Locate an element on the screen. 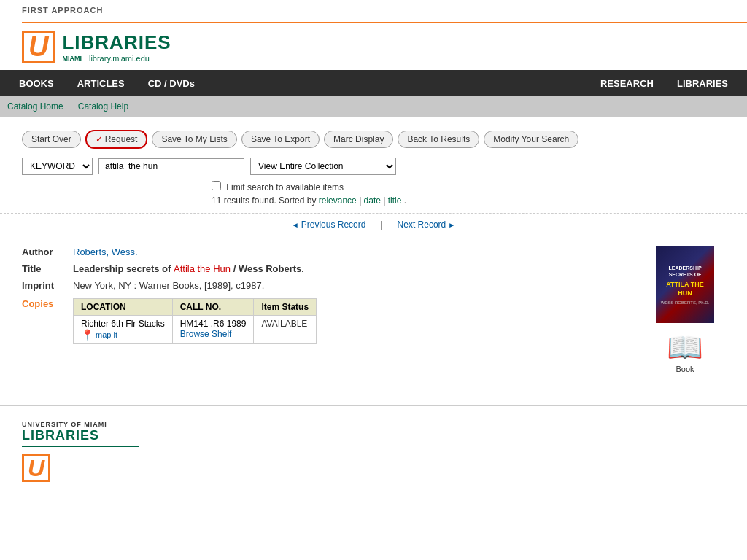 This screenshot has height=560, width=747. start-over-button: Start Over is located at coordinates (51, 139).